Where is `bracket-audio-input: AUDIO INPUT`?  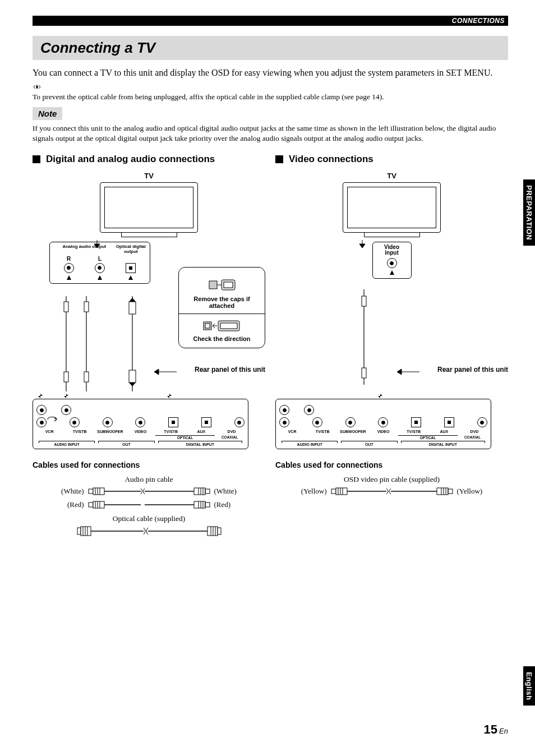
bracket-audio-input: AUDIO INPUT is located at coordinates (310, 444).